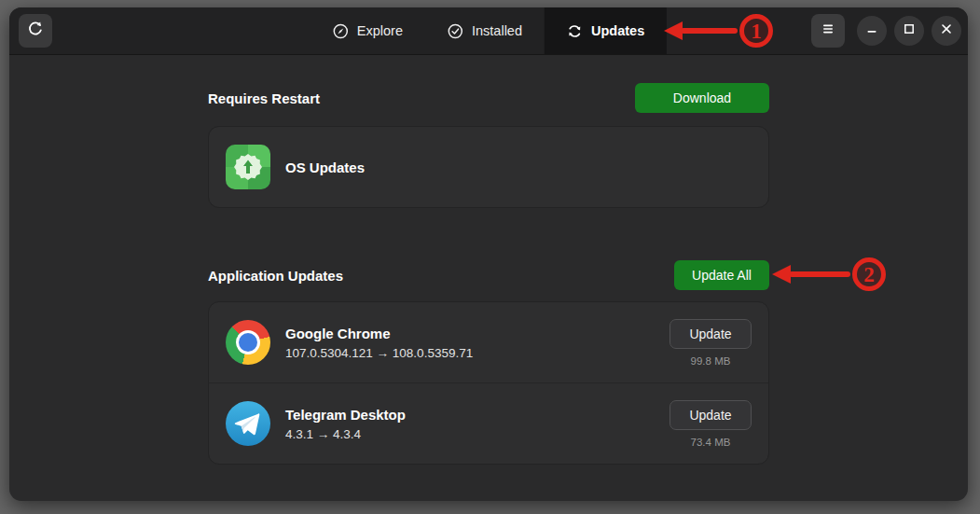  What do you see at coordinates (324, 168) in the screenshot?
I see `app-name: OS Updates` at bounding box center [324, 168].